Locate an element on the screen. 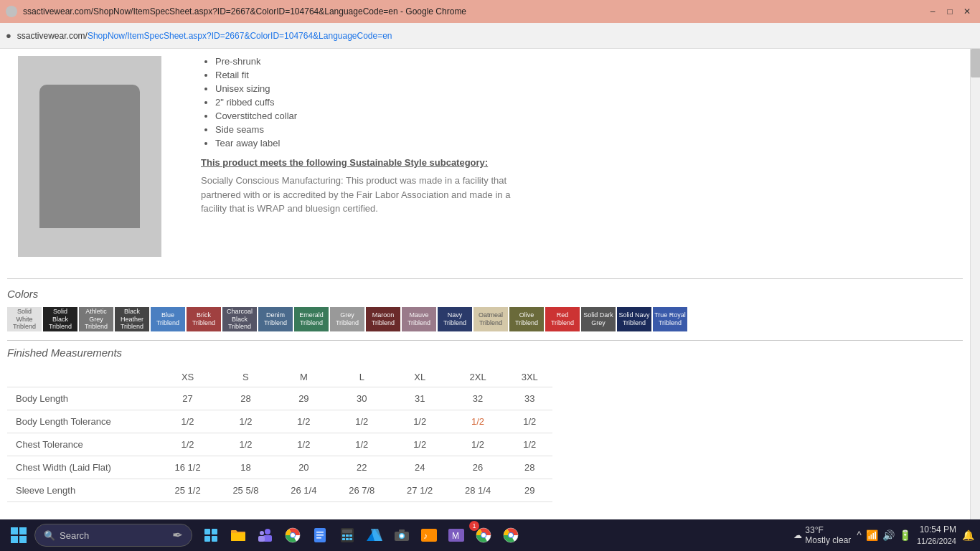 Image resolution: width=980 pixels, height=551 pixels. chrome-button is located at coordinates (293, 535).